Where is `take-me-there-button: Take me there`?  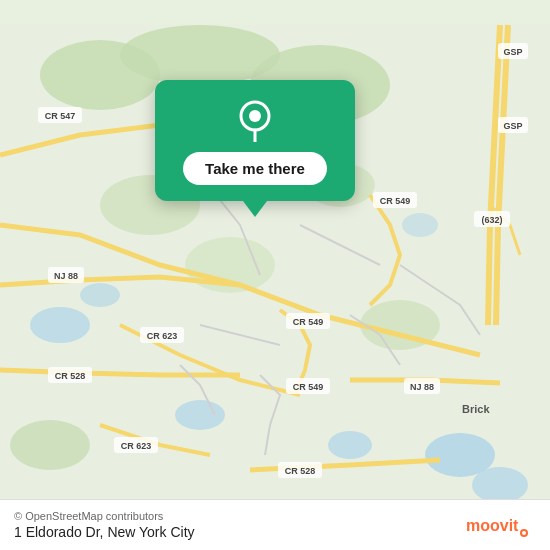
take-me-there-button: Take me there is located at coordinates (255, 168).